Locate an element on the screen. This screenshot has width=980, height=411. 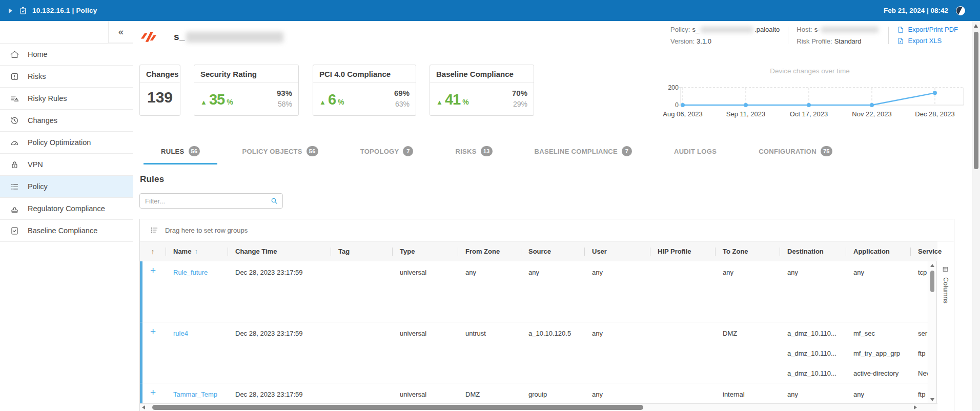
breadcrumb: 10.132.16.1 | Policy is located at coordinates (65, 10).